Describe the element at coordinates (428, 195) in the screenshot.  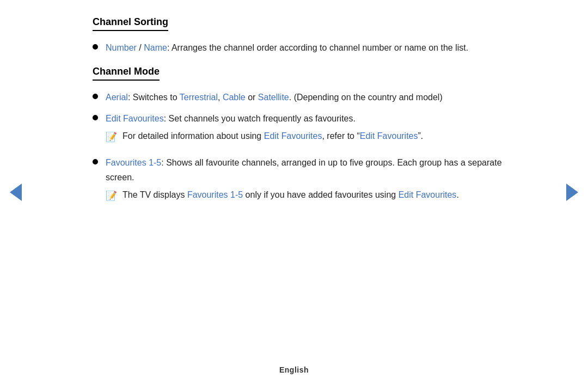
I see `fav15-note-link2: Edit Favourites` at that location.